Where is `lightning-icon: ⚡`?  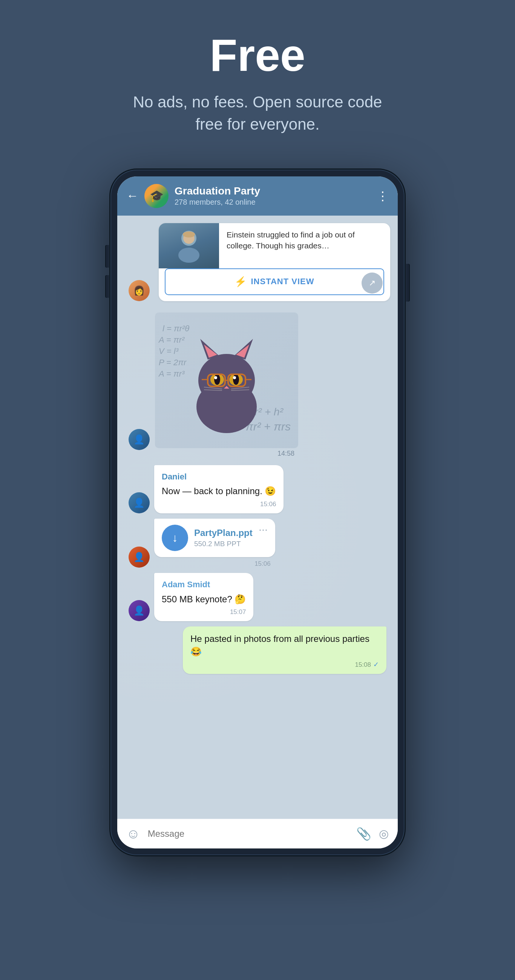 lightning-icon: ⚡ is located at coordinates (241, 282).